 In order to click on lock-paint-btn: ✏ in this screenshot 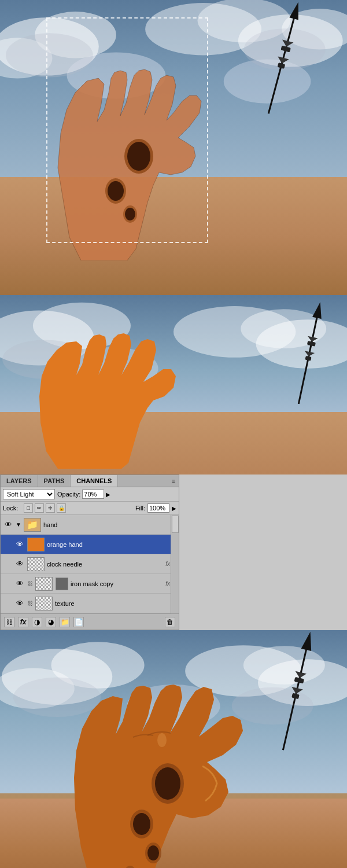, I will do `click(39, 508)`.